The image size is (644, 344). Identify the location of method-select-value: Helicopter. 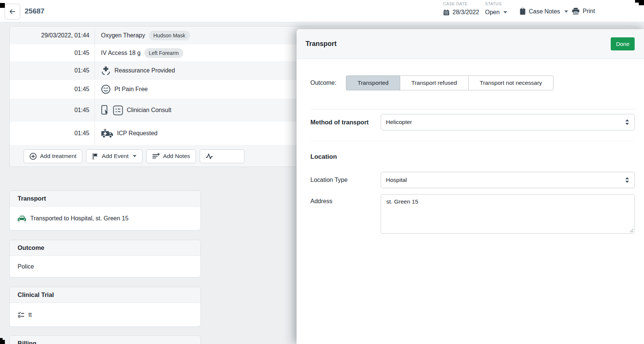
(399, 122).